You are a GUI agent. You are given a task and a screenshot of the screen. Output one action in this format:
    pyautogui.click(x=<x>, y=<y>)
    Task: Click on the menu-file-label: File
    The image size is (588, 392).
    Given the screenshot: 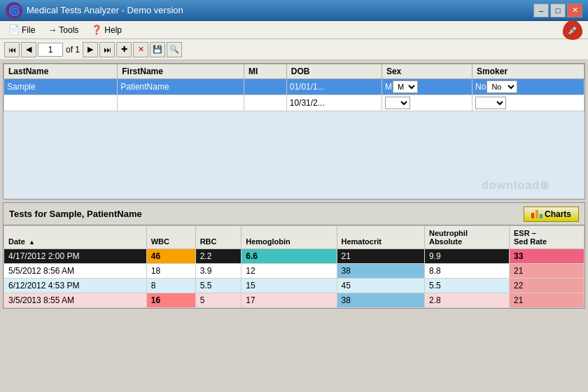 What is the action you would take?
    pyautogui.click(x=28, y=30)
    